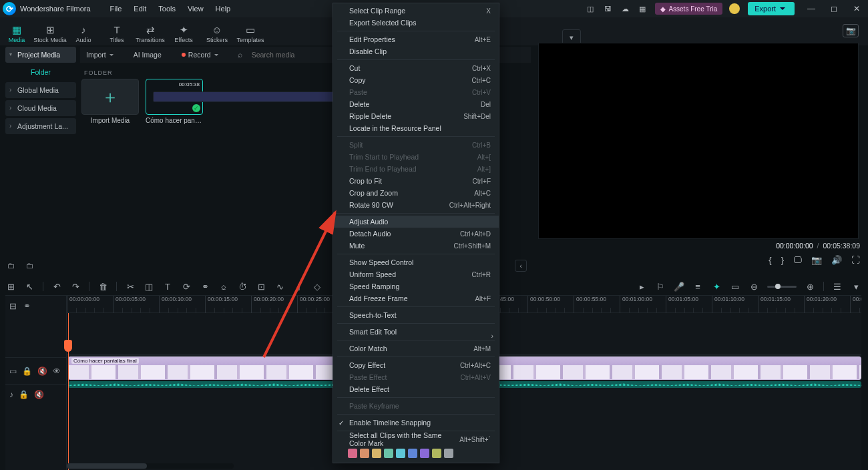 This screenshot has width=868, height=470. I want to click on expand-icon: ⊡, so click(261, 286).